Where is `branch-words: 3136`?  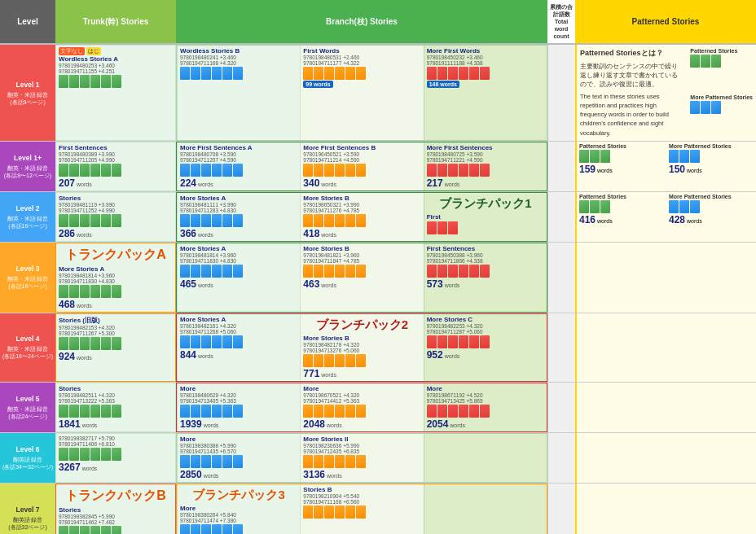
branch-words: 3136 is located at coordinates (314, 475).